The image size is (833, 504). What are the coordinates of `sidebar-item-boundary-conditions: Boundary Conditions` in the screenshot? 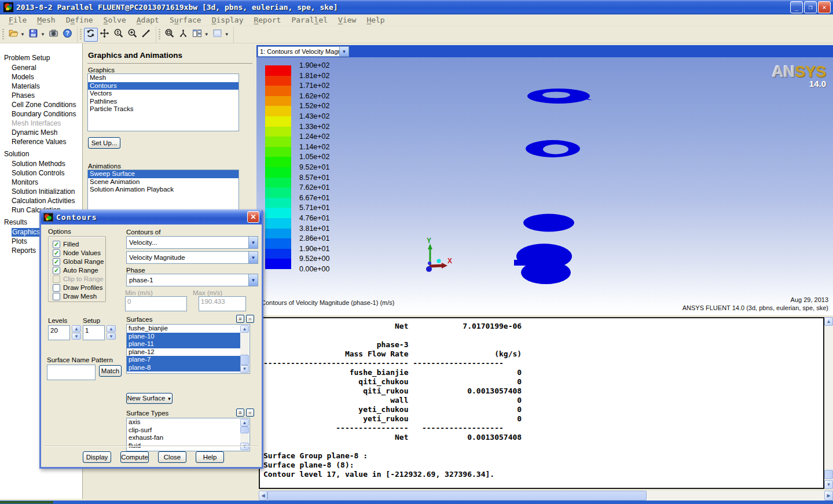 It's located at (41, 114).